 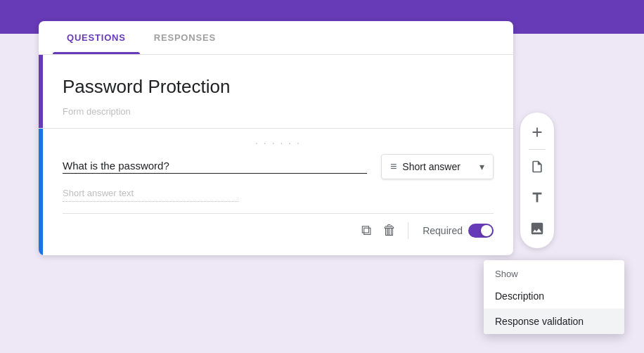 I want to click on drag-handle: · · · · · ·, so click(x=278, y=143).